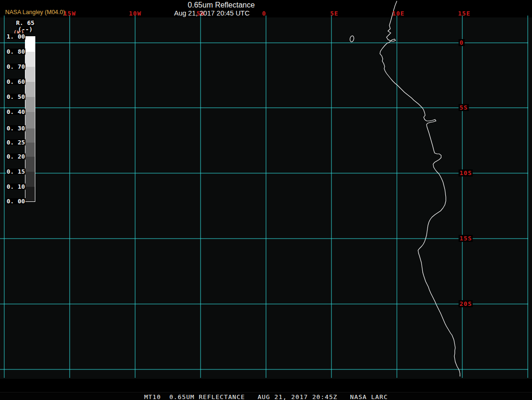  What do you see at coordinates (16, 82) in the screenshot?
I see `colorbar-tick-label: 0. 60` at bounding box center [16, 82].